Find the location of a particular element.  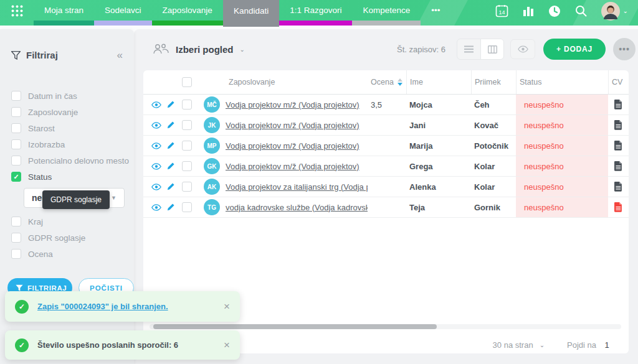

nav-item-zaposlovanje: Zaposlovanje is located at coordinates (188, 12).